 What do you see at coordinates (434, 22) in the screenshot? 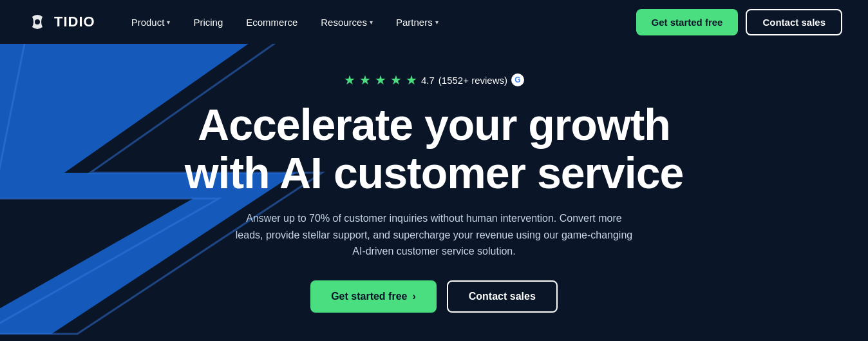
I see `navbar: TIDIO Product ▾ Pricing Ecommerce Resour…` at bounding box center [434, 22].